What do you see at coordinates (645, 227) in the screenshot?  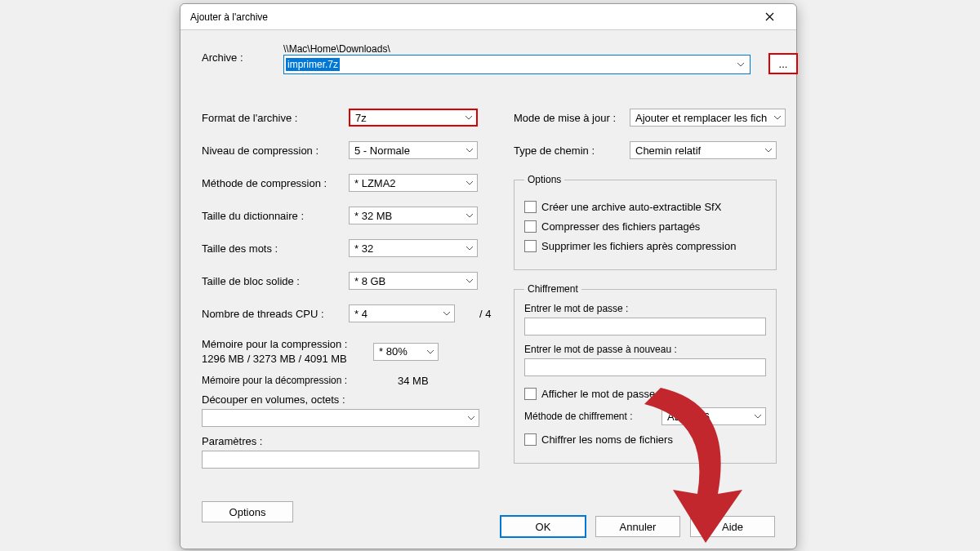 I see `shared-checkbox-row: Compresser des fichiers partagés` at bounding box center [645, 227].